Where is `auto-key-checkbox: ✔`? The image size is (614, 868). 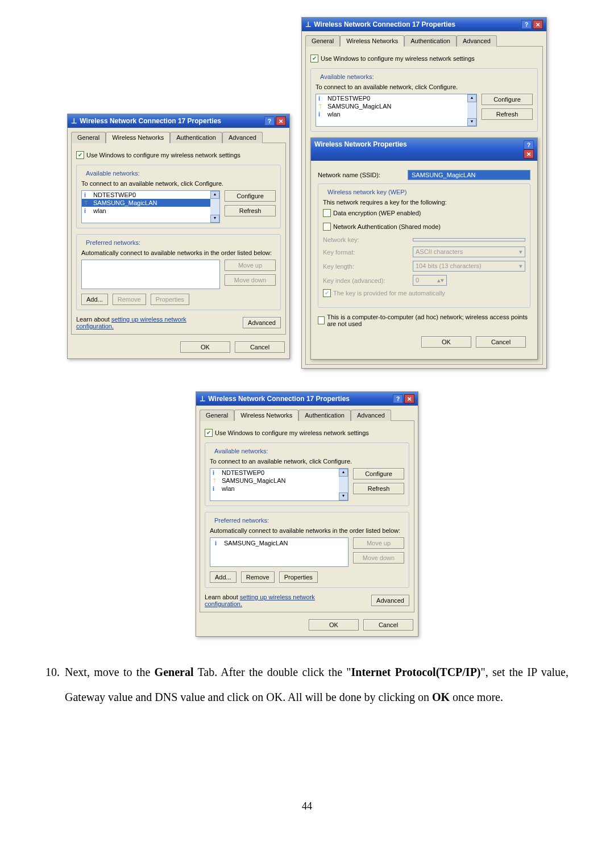 auto-key-checkbox: ✔ is located at coordinates (327, 293).